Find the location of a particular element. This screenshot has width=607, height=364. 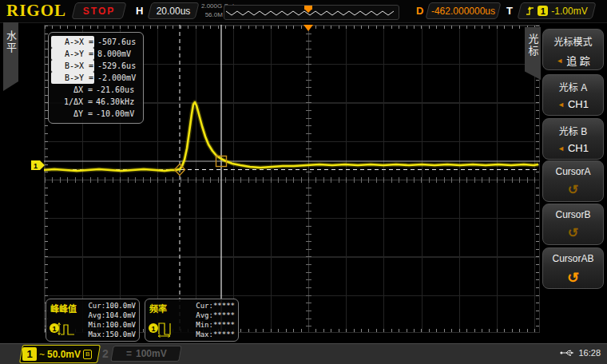

menu-button-label: CursorA is located at coordinates (573, 172).